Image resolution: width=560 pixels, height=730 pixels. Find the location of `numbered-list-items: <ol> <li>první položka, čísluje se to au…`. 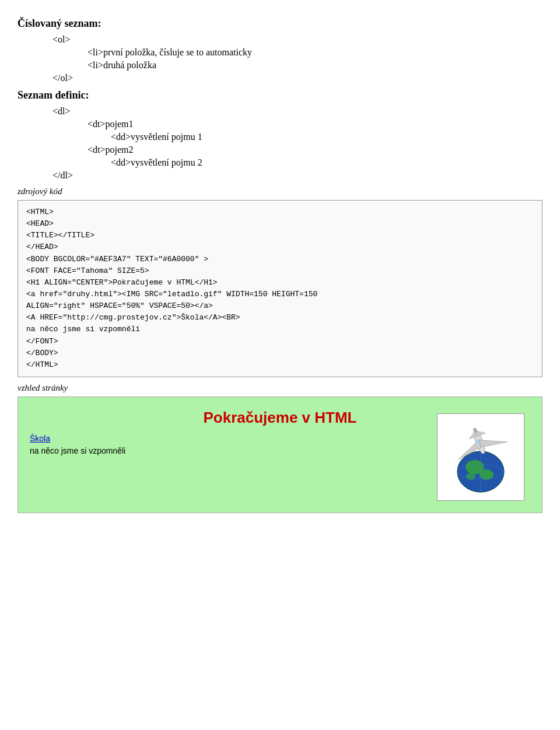

numbered-list-items: <ol> <li>první položka, čísluje se to au… is located at coordinates (298, 59).